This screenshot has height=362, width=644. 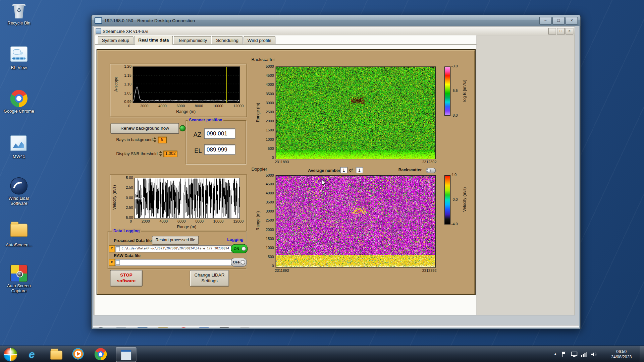 I want to click on tab-strip: System setup Real time data Temp/humidit…, so click(x=186, y=41).